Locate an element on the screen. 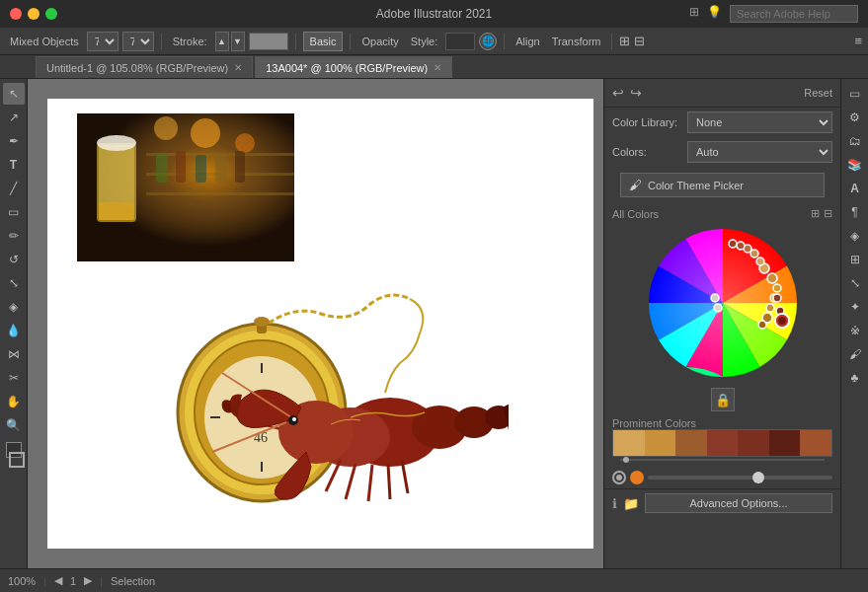 The height and width of the screenshot is (592, 868). main-toolbar: Mixed Objects 7 7 Stroke: ▲ ▼ Basic Opac… is located at coordinates (434, 41).